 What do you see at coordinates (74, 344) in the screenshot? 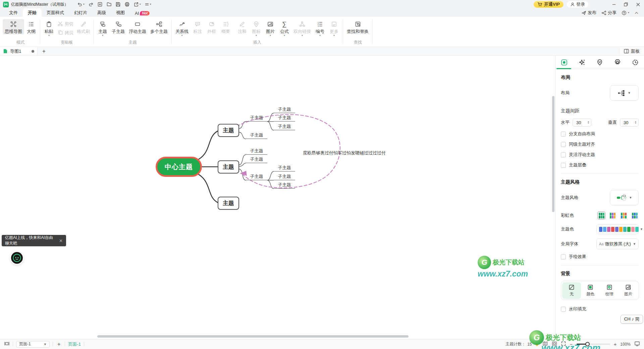
I see `active-page-tab: 页面-1` at bounding box center [74, 344].